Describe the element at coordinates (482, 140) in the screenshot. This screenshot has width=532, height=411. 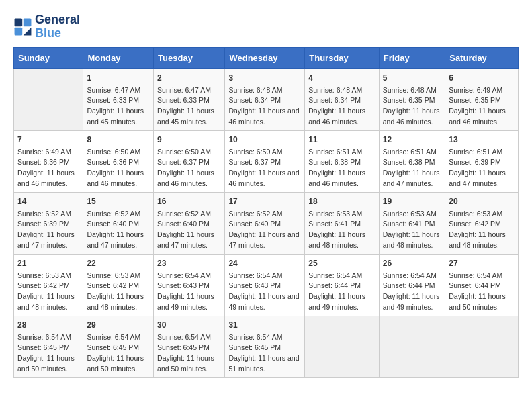
I see `day-number: 13` at that location.